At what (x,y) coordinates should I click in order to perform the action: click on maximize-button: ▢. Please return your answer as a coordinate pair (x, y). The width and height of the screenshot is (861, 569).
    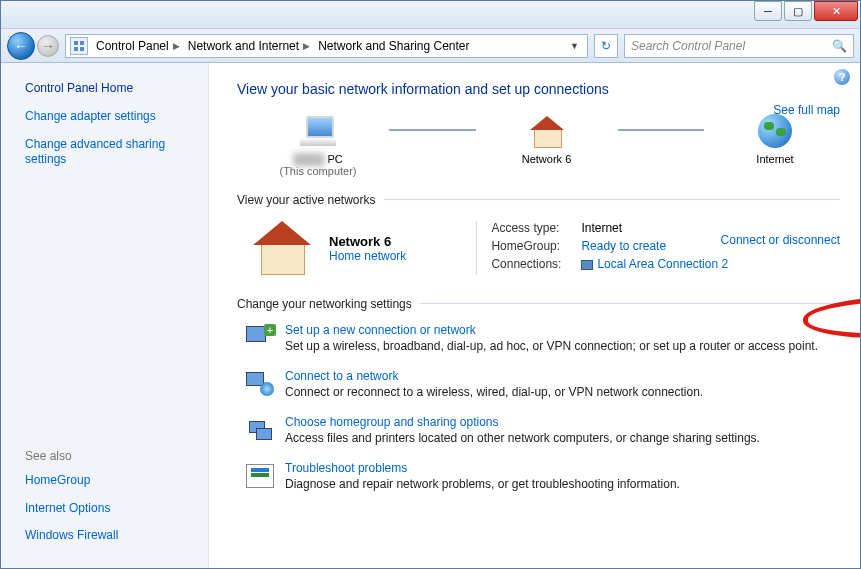
    Looking at the image, I should click on (798, 11).